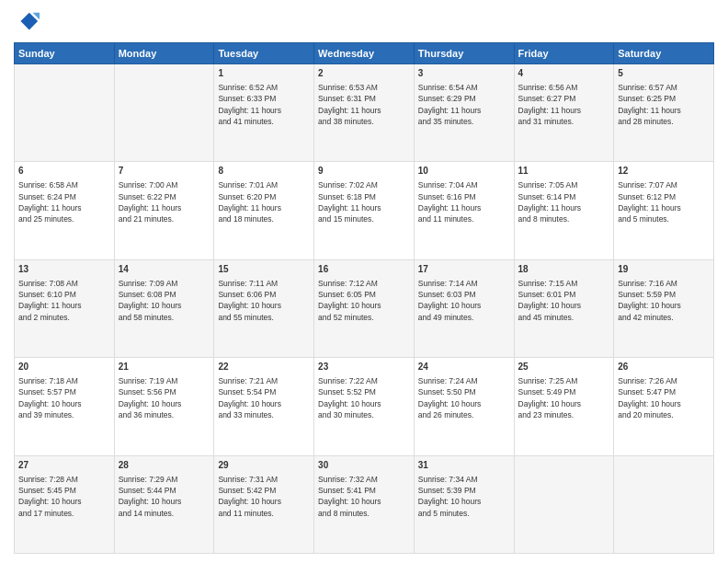 The image size is (728, 563). I want to click on calendar-cell: 22Sunrise: 7:21 AM Sunset: 5:54 PM Dayli…, so click(265, 407).